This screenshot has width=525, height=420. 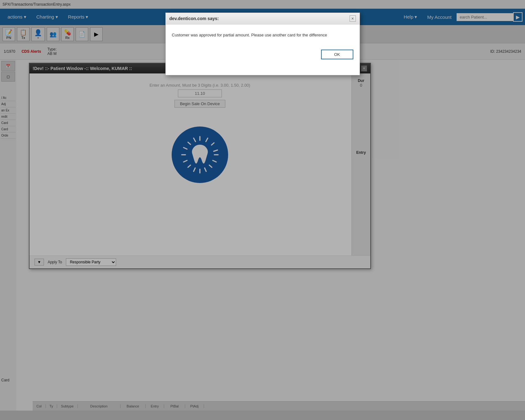 What do you see at coordinates (353, 19) in the screenshot?
I see `dialog-close-button: ×` at bounding box center [353, 19].